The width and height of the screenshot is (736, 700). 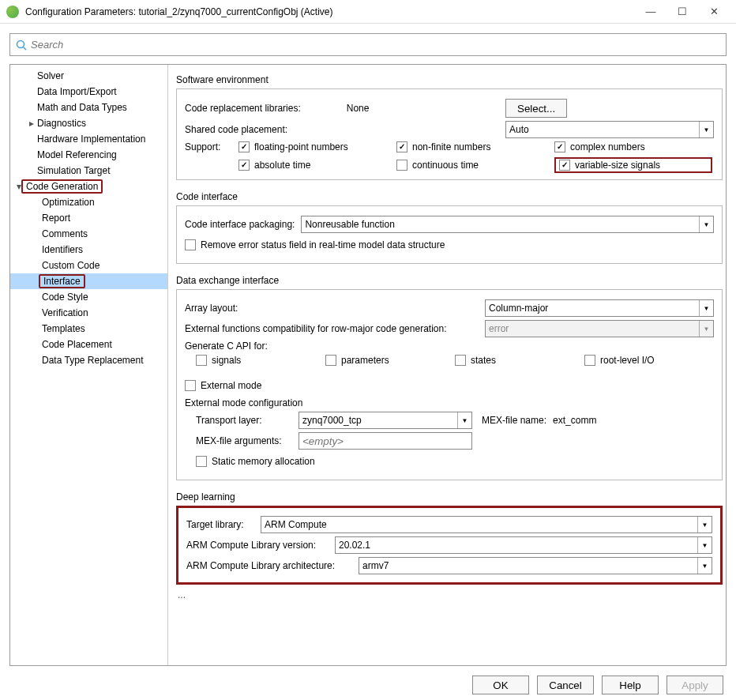 What do you see at coordinates (450, 595) in the screenshot?
I see `more-config-ellipsis: ...` at bounding box center [450, 595].